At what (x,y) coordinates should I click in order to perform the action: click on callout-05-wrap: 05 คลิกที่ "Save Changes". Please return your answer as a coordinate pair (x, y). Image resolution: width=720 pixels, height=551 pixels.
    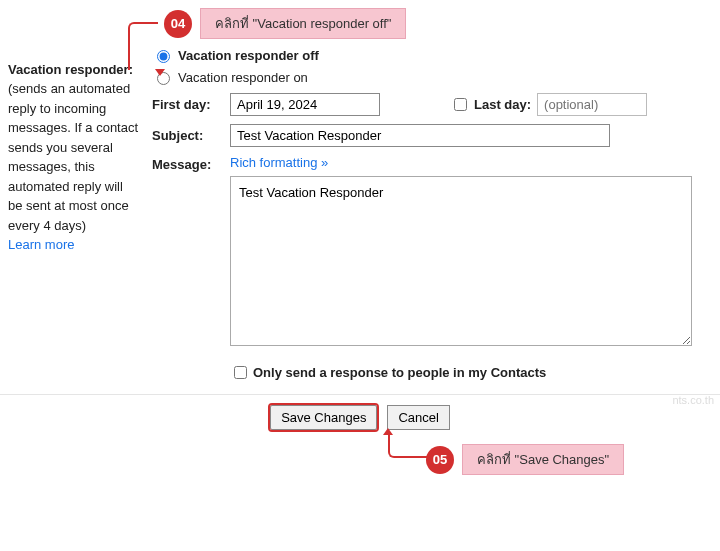
    Looking at the image, I should click on (360, 459).